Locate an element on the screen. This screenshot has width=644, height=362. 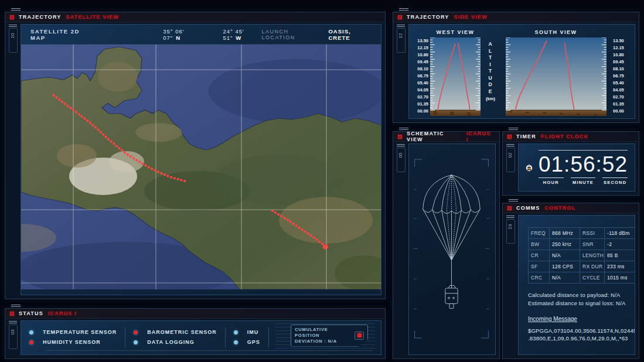
flight-clock-time: 01:56:52 is located at coordinates (583, 165).